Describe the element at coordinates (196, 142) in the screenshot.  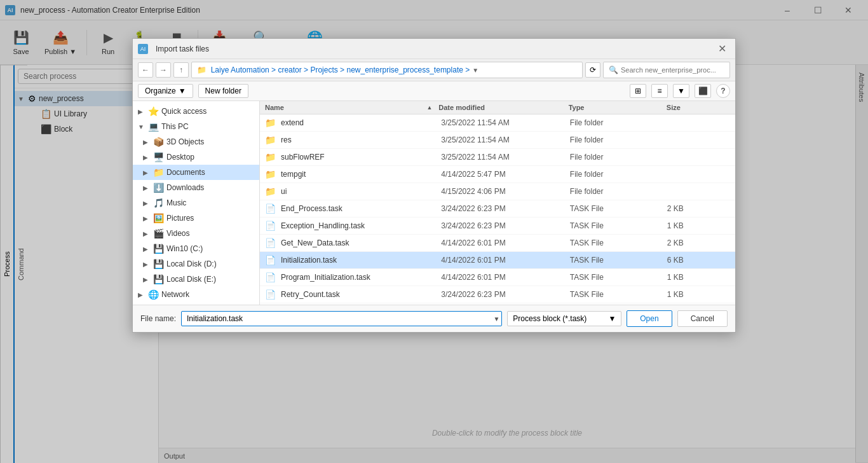
I see `sidebar-item-3d-objects: ▶ 📦 3D Objects` at that location.